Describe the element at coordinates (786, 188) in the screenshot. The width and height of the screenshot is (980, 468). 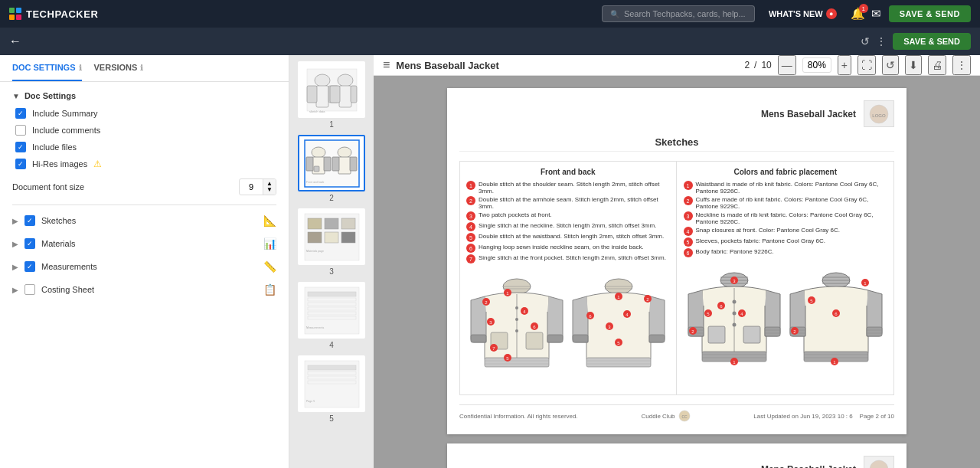
I see `annot-right-1: 1 Waistband is made of rib knit fabric. …` at that location.